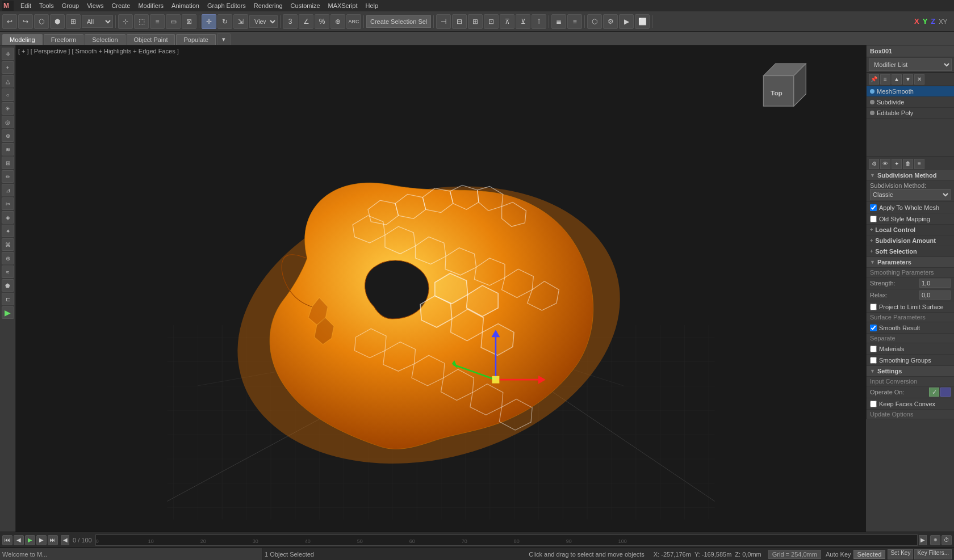 This screenshot has height=560, width=954. I want to click on render-frame: ▶, so click(626, 22).